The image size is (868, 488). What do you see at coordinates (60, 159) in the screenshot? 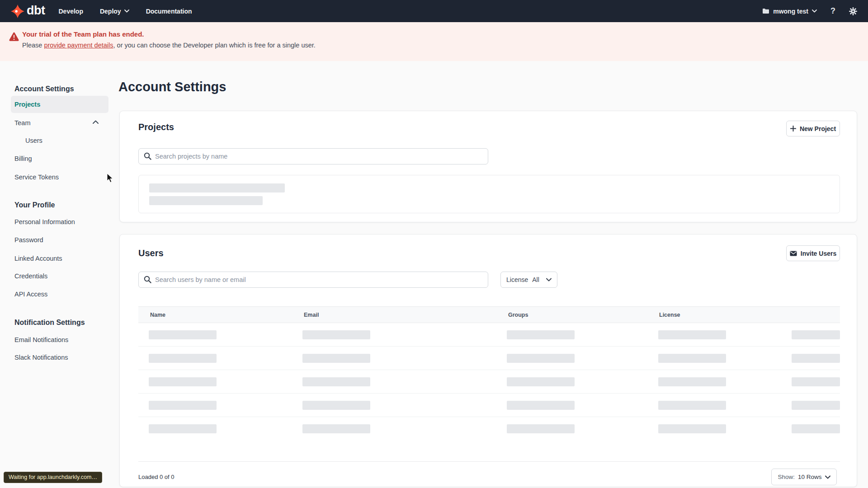
I see `sidebar-item-billing: Billing` at bounding box center [60, 159].